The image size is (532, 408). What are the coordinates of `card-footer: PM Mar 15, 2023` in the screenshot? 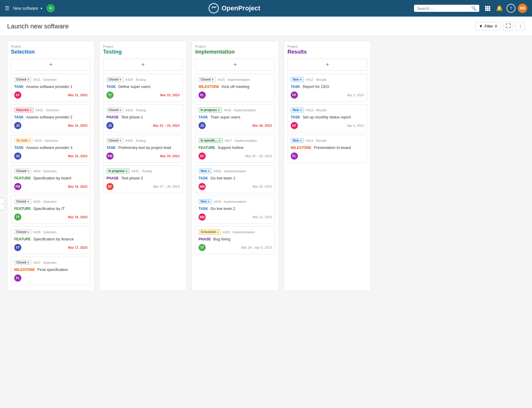 It's located at (51, 187).